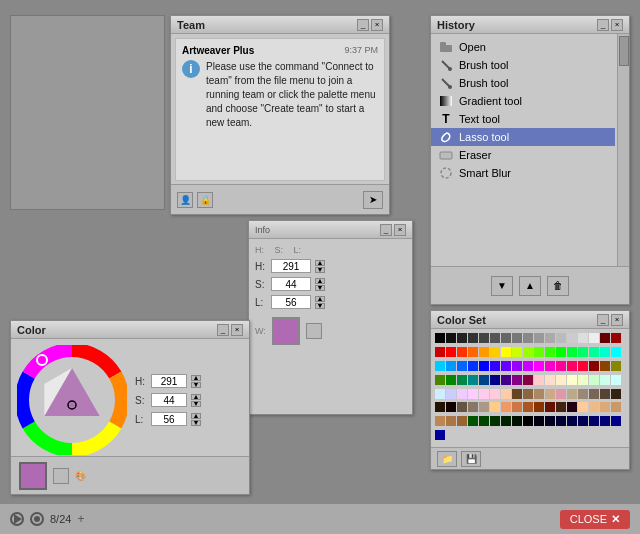 This screenshot has height=534, width=640. What do you see at coordinates (523, 101) in the screenshot?
I see `history-item: Gradient tool` at bounding box center [523, 101].